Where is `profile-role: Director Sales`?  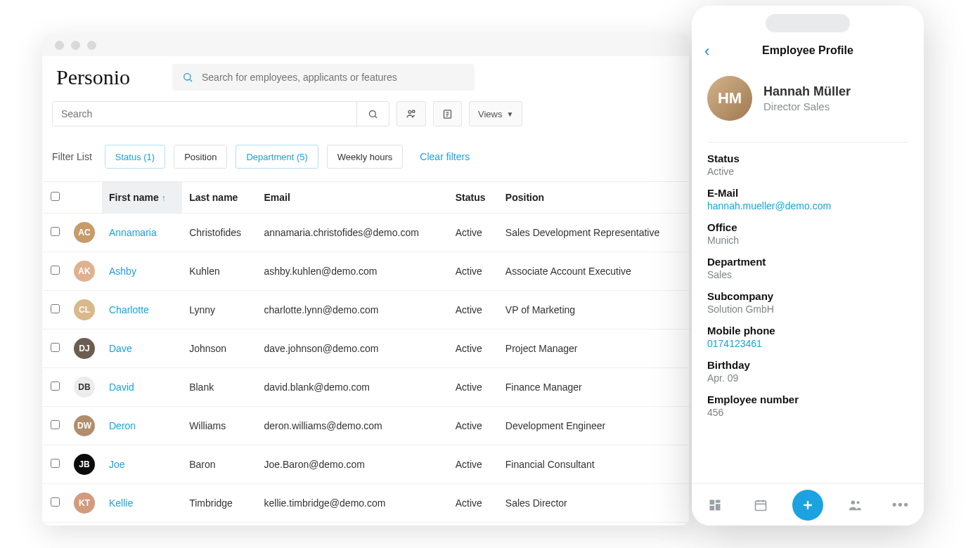
profile-role: Director Sales is located at coordinates (807, 107).